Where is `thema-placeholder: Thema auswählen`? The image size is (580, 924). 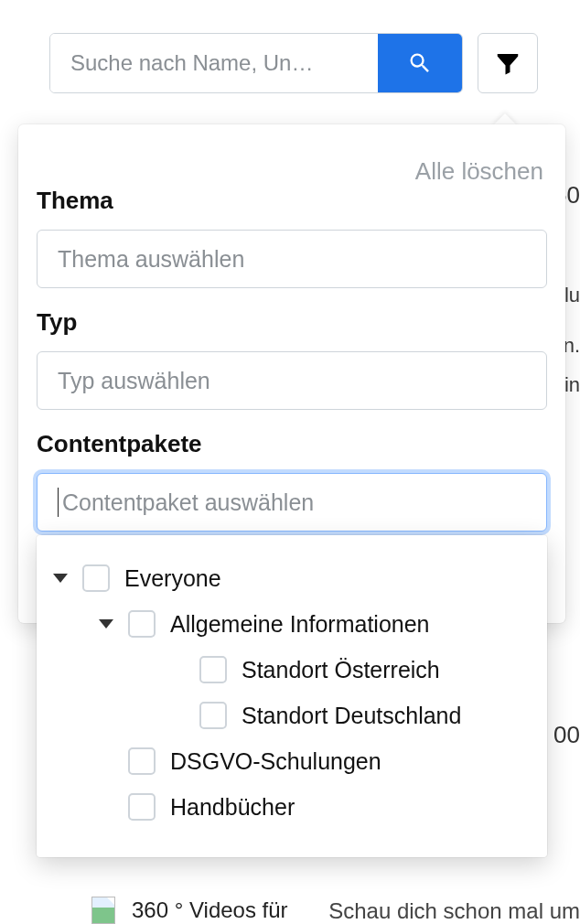
thema-placeholder: Thema auswählen is located at coordinates (151, 260).